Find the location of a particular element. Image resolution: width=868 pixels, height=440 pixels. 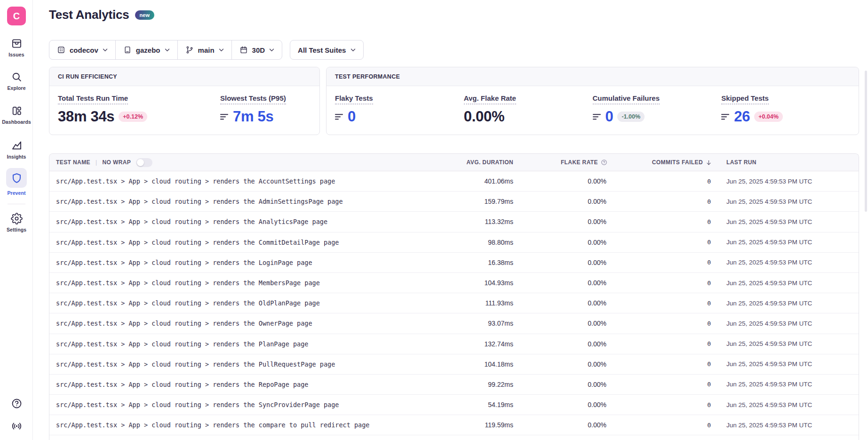

ci-run-efficiency-panel: CI RUN EFFICIENCY Total Tests Run Time 3… is located at coordinates (184, 101).